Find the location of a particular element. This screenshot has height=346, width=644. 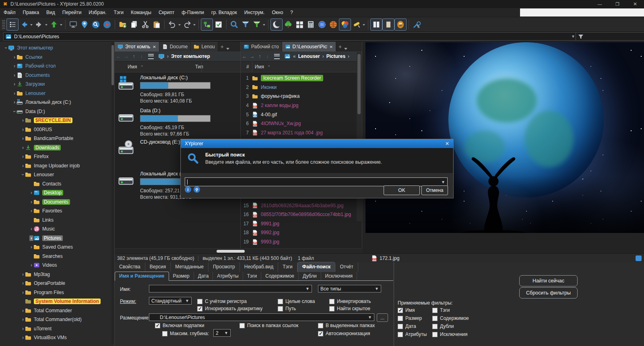

menu-item-Команды: Команды is located at coordinates (141, 12).